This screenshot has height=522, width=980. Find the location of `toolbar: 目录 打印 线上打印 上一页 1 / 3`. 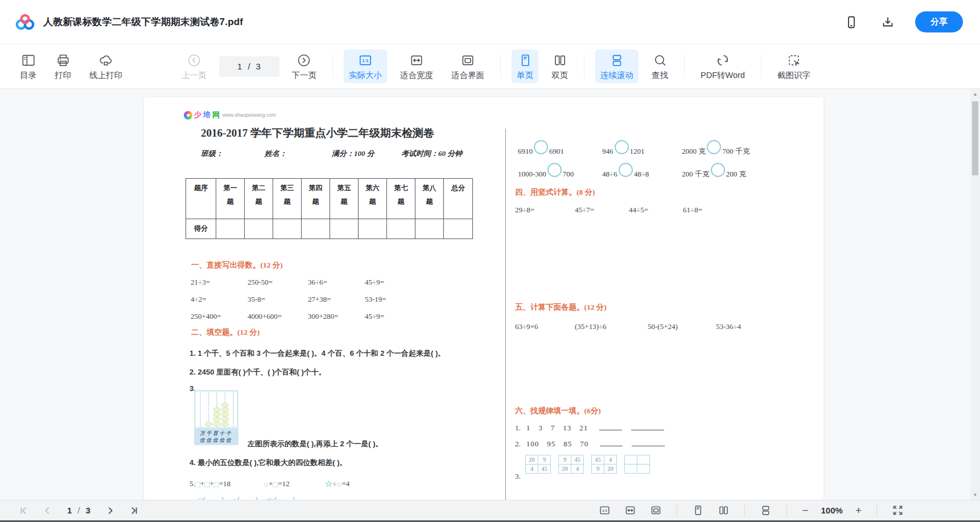

toolbar: 目录 打印 线上打印 上一页 1 / 3 is located at coordinates (490, 67).